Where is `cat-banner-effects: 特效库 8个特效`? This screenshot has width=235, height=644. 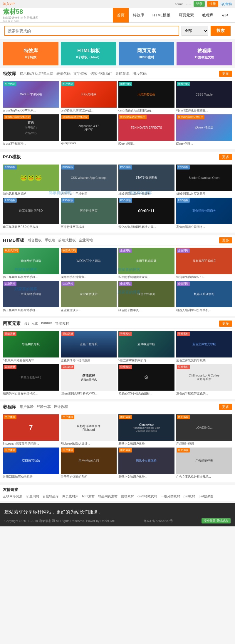
cat-banner-effects: 特效库 8个特效 is located at coordinates (31, 54).